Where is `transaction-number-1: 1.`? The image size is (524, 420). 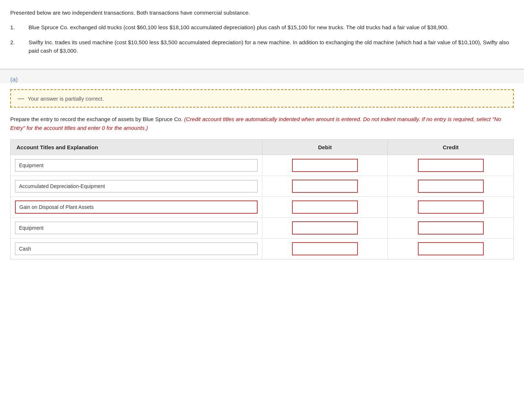
transaction-number-1: 1. is located at coordinates (19, 27).